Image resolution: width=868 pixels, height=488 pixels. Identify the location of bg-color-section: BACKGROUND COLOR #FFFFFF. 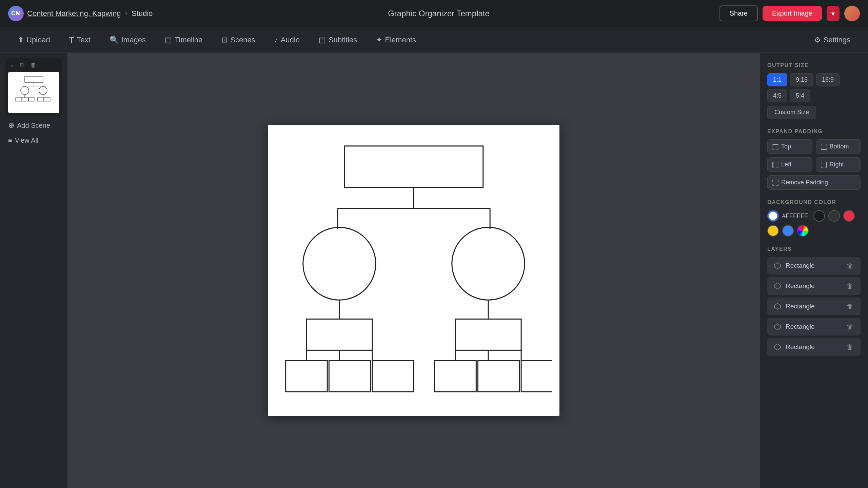
(814, 218).